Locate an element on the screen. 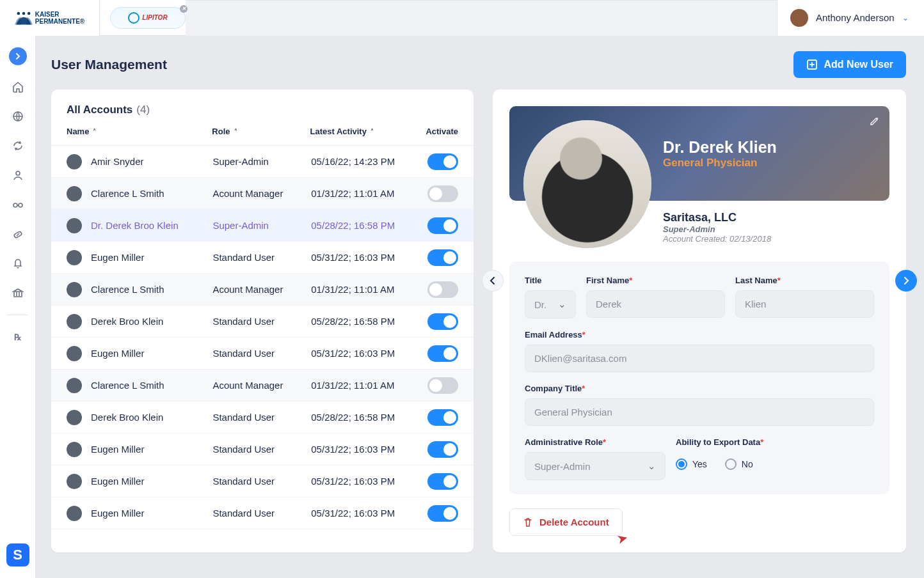 The height and width of the screenshot is (578, 924). add-new-user-button: Add New User is located at coordinates (850, 65).